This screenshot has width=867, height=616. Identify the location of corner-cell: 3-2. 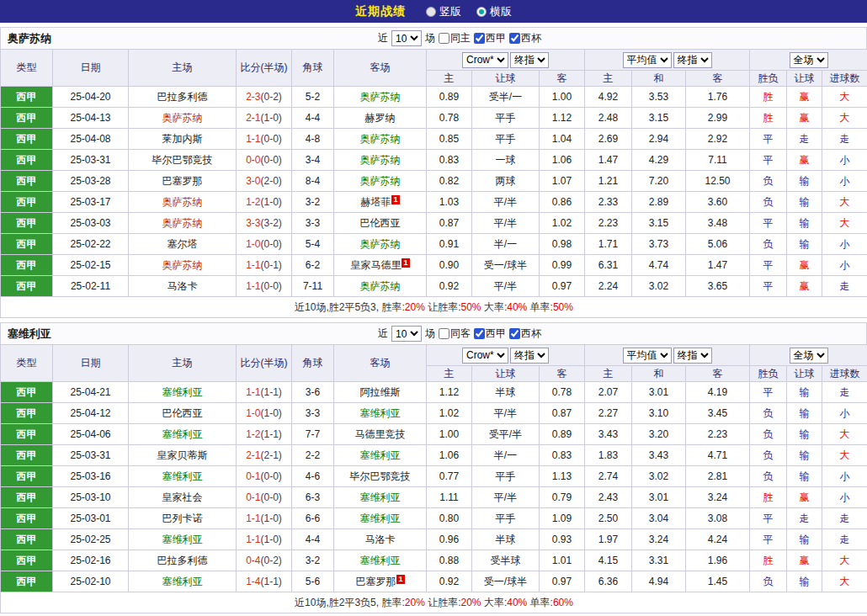
(313, 560).